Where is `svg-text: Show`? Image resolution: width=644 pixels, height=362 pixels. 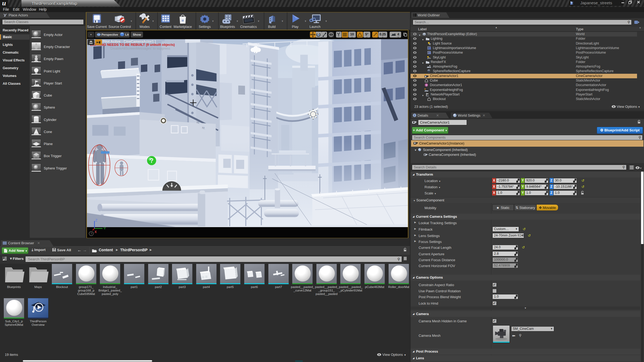
svg-text: Show is located at coordinates (137, 35).